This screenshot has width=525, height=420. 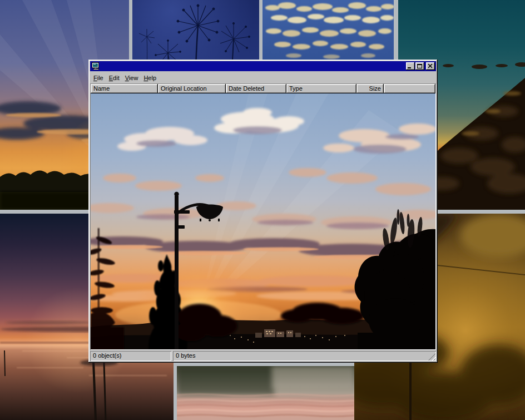 I want to click on status-bar: 0 object(s) 0 bytes, so click(x=263, y=356).